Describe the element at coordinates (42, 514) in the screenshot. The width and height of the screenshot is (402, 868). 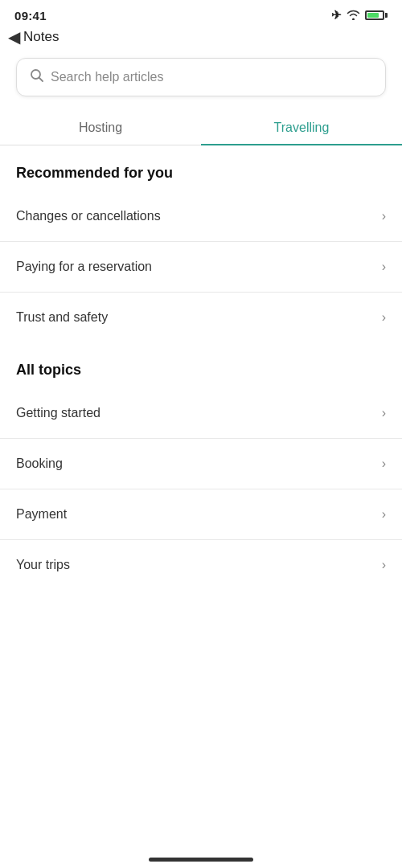
I see `list-item-label: Payment` at that location.